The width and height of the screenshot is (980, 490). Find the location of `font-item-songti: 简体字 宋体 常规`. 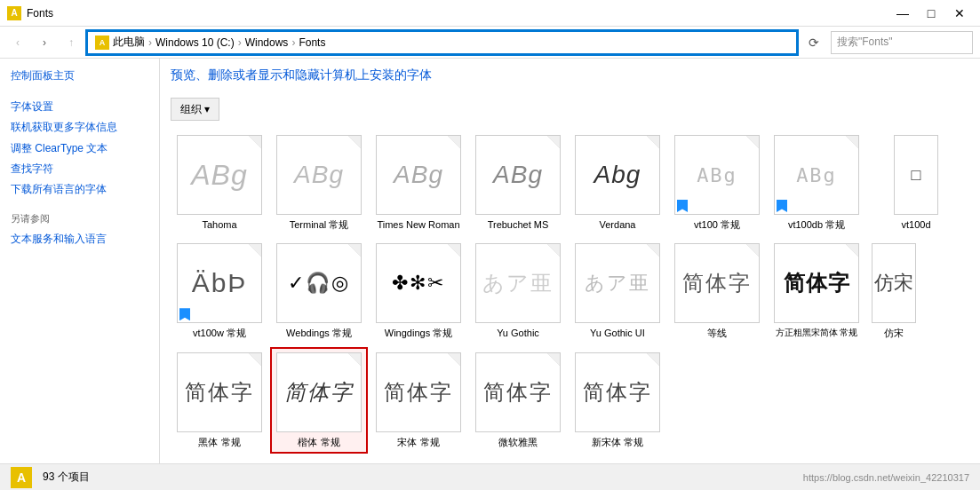

font-item-songti: 简体字 宋体 常规 is located at coordinates (418, 400).